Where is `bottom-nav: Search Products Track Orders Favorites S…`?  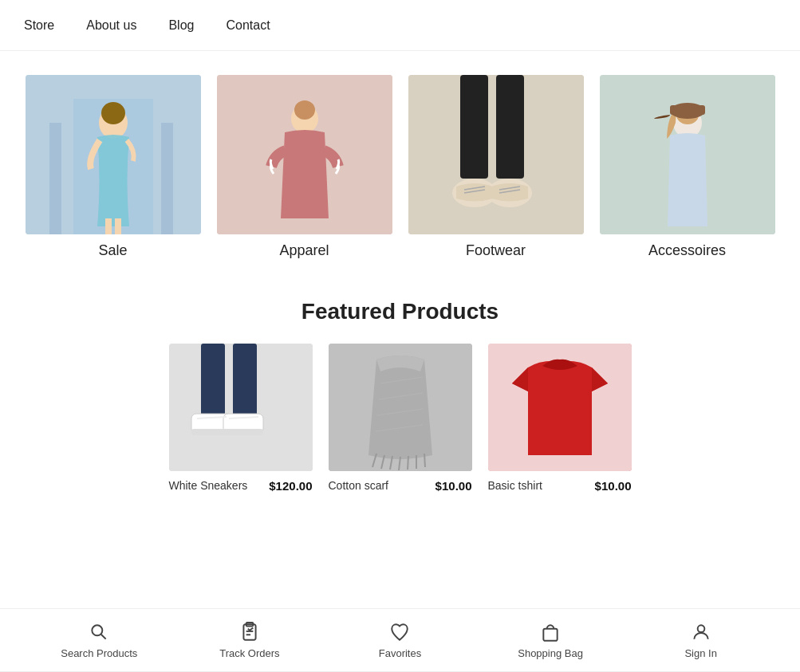
bottom-nav: Search Products Track Orders Favorites S… is located at coordinates (400, 640).